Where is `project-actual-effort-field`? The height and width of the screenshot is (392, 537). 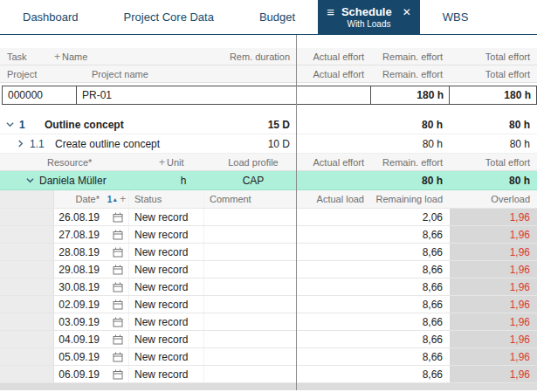 project-actual-effort-field is located at coordinates (334, 95).